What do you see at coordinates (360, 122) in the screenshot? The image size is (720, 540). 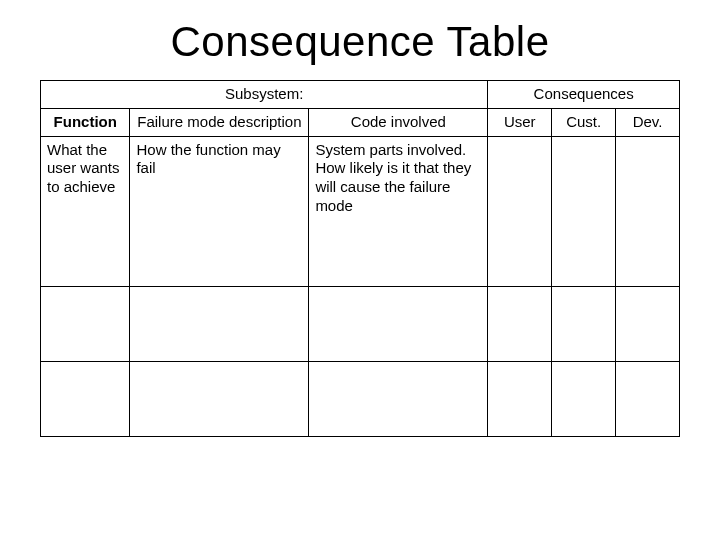 I see `header-row-2: Function Failure mode description Code i…` at bounding box center [360, 122].